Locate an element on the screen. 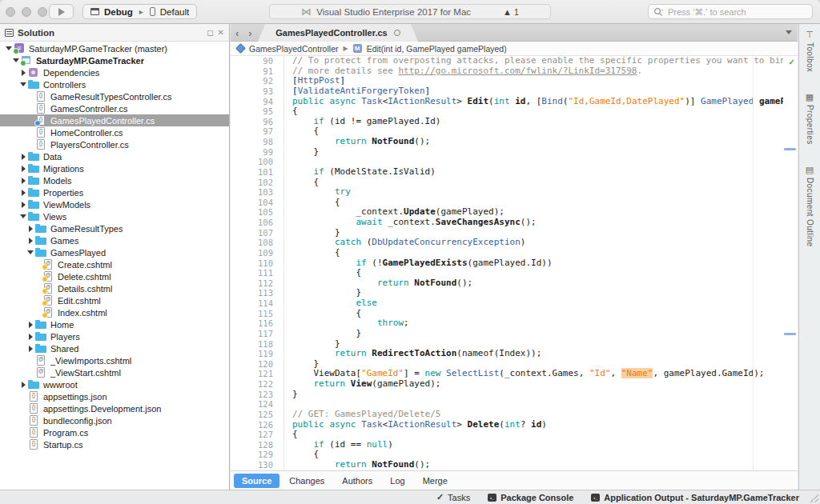 This screenshot has width=820, height=504. toolbox-icon: ⊤ is located at coordinates (810, 35).